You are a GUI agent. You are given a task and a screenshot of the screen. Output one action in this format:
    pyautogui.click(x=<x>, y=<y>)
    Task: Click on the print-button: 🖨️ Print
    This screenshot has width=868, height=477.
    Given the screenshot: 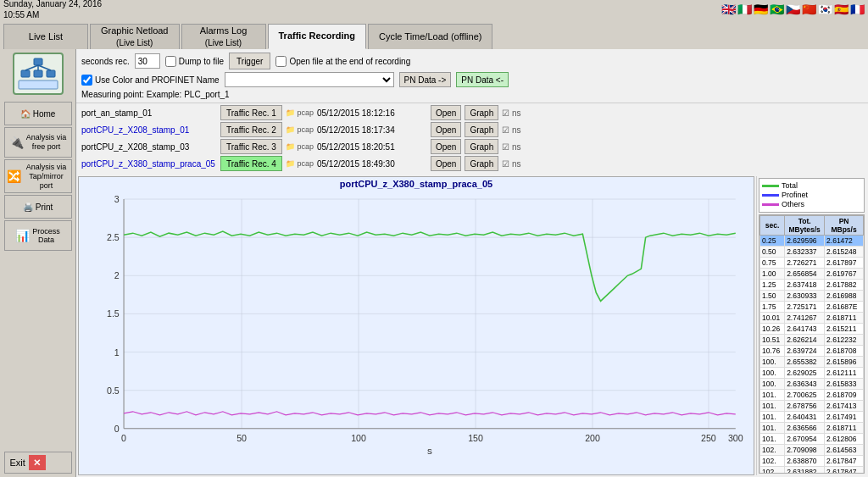 What is the action you would take?
    pyautogui.click(x=38, y=207)
    